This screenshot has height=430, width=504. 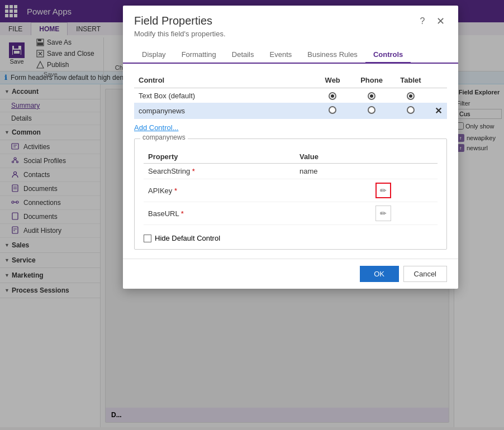 What do you see at coordinates (405, 191) in the screenshot?
I see `prop-edit-apikey: ✏` at bounding box center [405, 191].